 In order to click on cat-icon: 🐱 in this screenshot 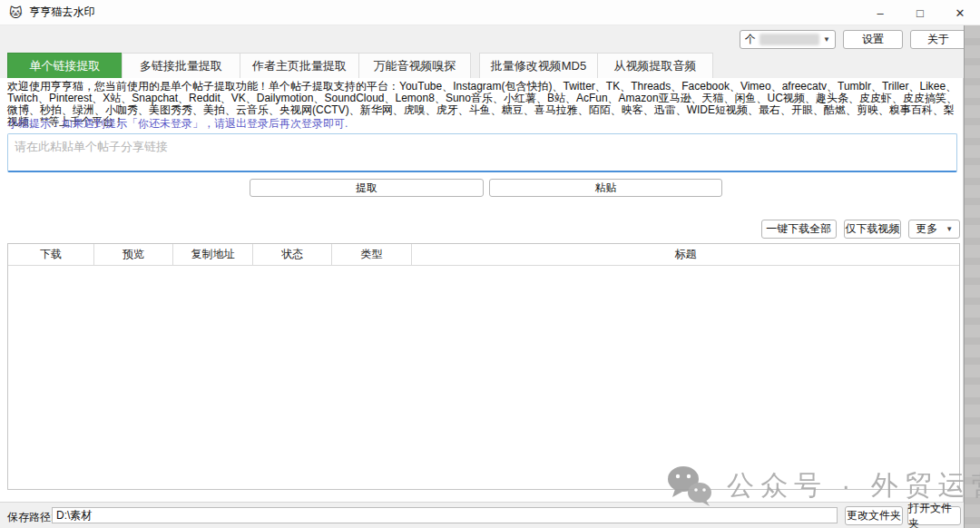, I will do `click(16, 13)`.